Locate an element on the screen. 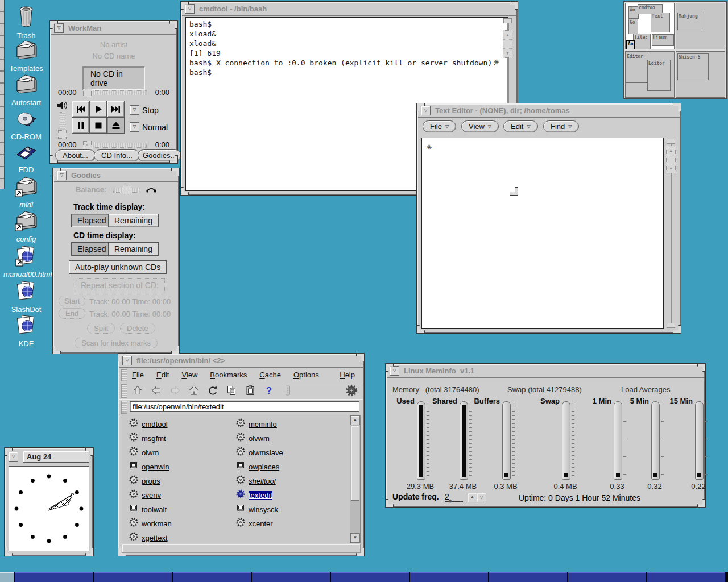 Image resolution: width=728 pixels, height=582 pixels. start-button: Start is located at coordinates (72, 301).